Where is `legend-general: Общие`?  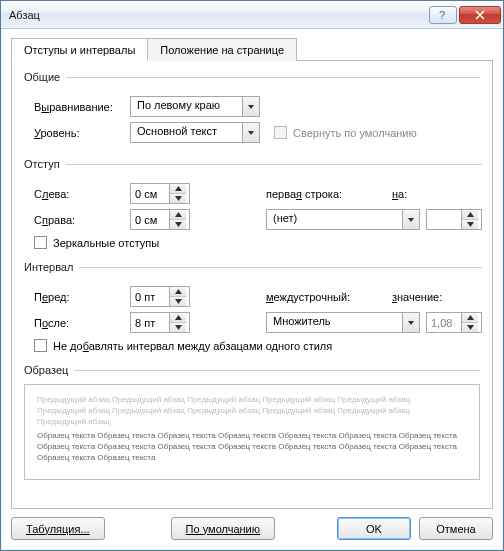
legend-general: Общие is located at coordinates (45, 77).